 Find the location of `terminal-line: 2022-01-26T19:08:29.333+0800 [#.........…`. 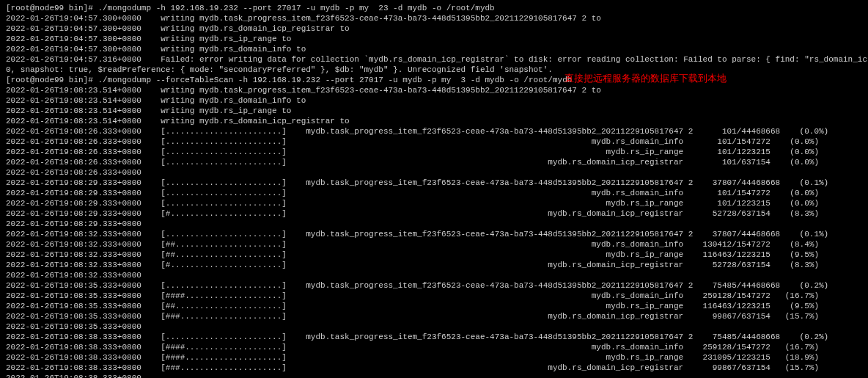

terminal-line: 2022-01-26T19:08:29.333+0800 [#.........… is located at coordinates (434, 214).